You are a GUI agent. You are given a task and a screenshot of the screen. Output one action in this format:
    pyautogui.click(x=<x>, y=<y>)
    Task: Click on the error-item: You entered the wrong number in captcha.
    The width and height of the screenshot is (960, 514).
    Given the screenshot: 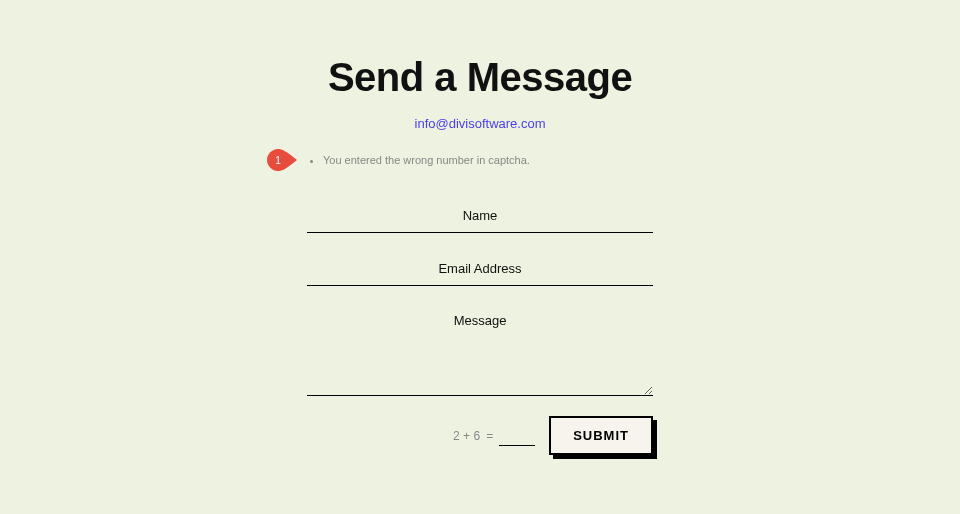 What is the action you would take?
    pyautogui.click(x=488, y=160)
    